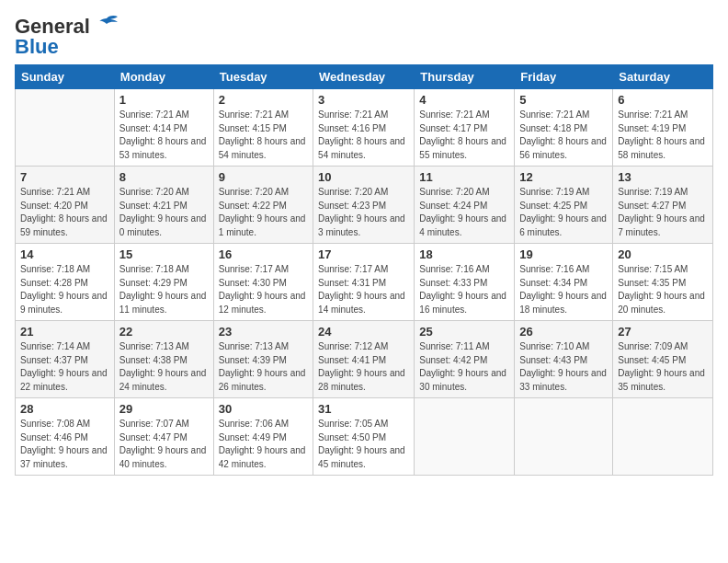 This screenshot has height=563, width=728. What do you see at coordinates (364, 367) in the screenshot?
I see `day-detail: Sunrise: 7:12 AMSunset: 4:41 PMDaylight:…` at bounding box center [364, 367].